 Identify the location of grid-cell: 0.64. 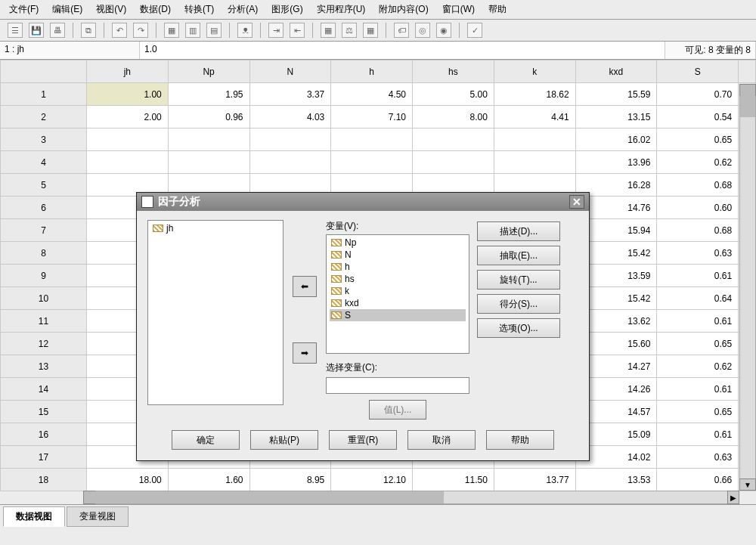
(698, 299).